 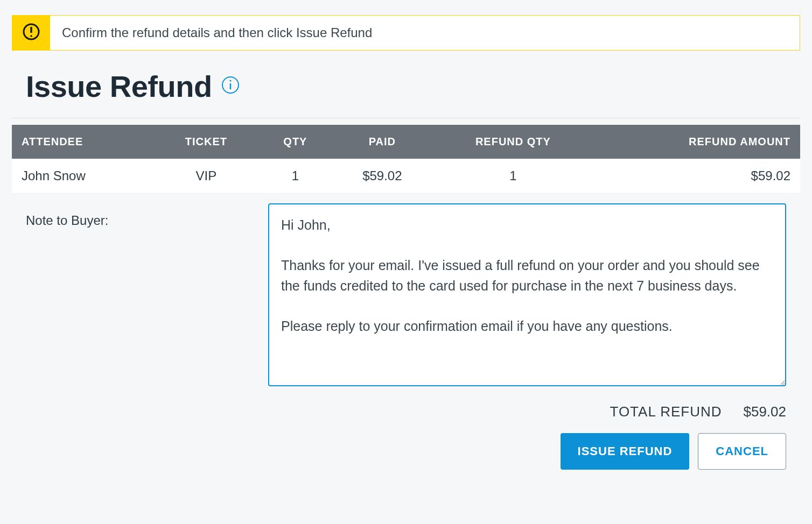 I want to click on total-refund-row: TOTAL REFUND $59.02, so click(x=406, y=412).